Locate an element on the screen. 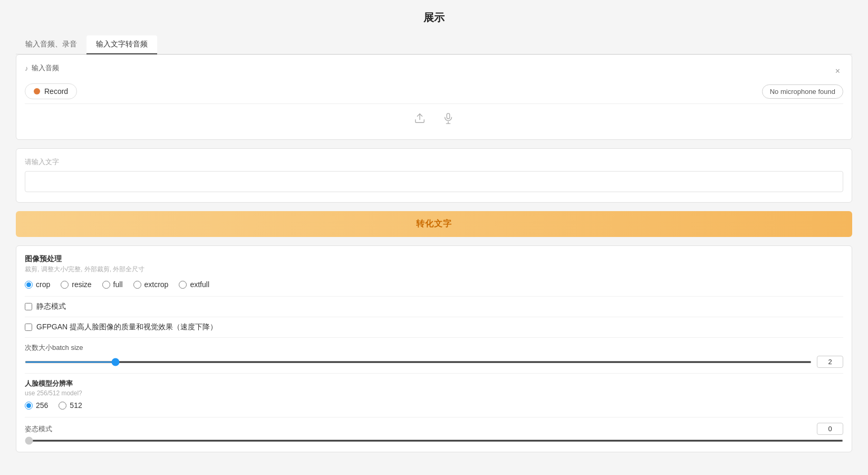 The height and width of the screenshot is (475, 868). gfpgan-row: GFPGAN 提高人脸图像的质量和视觉效果（速度下降） is located at coordinates (434, 327).